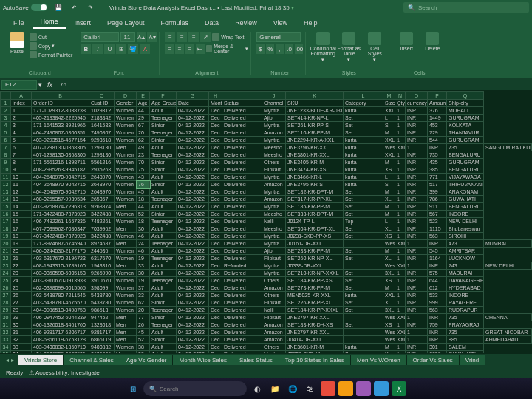 The width and height of the screenshot is (532, 399). I want to click on tab-insert: Insert, so click(83, 23).